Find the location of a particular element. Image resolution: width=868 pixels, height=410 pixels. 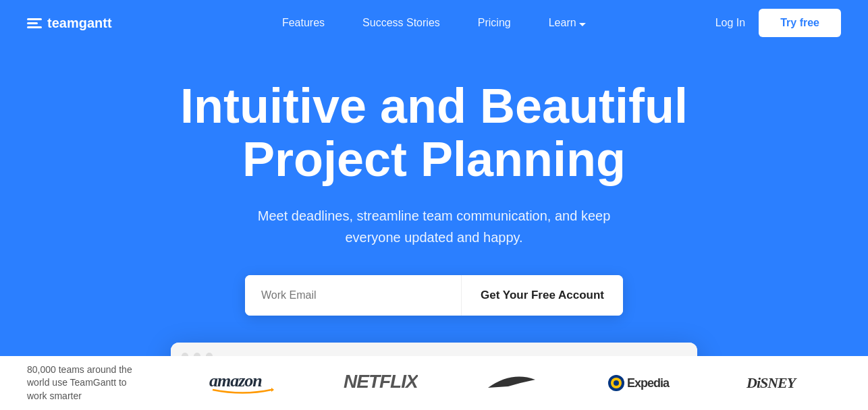

nike-logo is located at coordinates (512, 383).